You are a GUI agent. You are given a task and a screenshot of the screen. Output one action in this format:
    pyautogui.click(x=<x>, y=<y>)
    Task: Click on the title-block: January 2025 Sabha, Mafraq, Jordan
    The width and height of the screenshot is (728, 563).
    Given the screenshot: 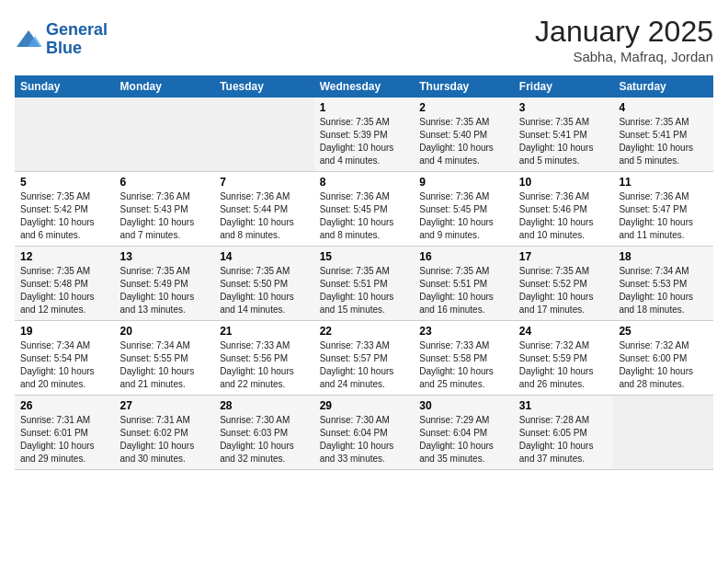 What is the action you would take?
    pyautogui.click(x=624, y=40)
    